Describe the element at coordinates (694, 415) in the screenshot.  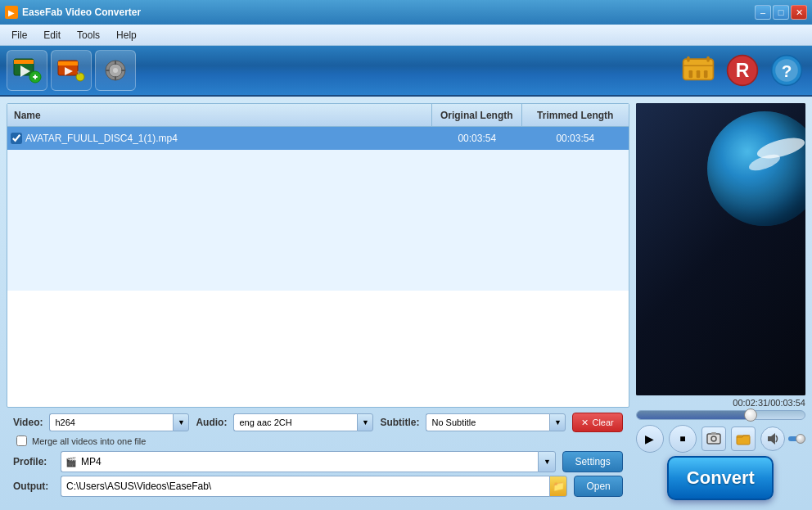
I see `video-progress-fill` at that location.